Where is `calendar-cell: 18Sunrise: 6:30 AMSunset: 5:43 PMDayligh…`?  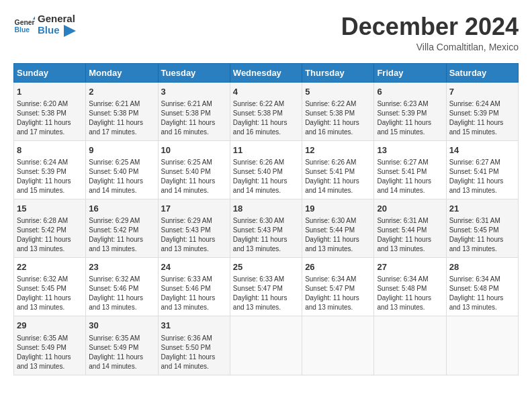
calendar-cell: 18Sunrise: 6:30 AMSunset: 5:43 PMDayligh… is located at coordinates (266, 228).